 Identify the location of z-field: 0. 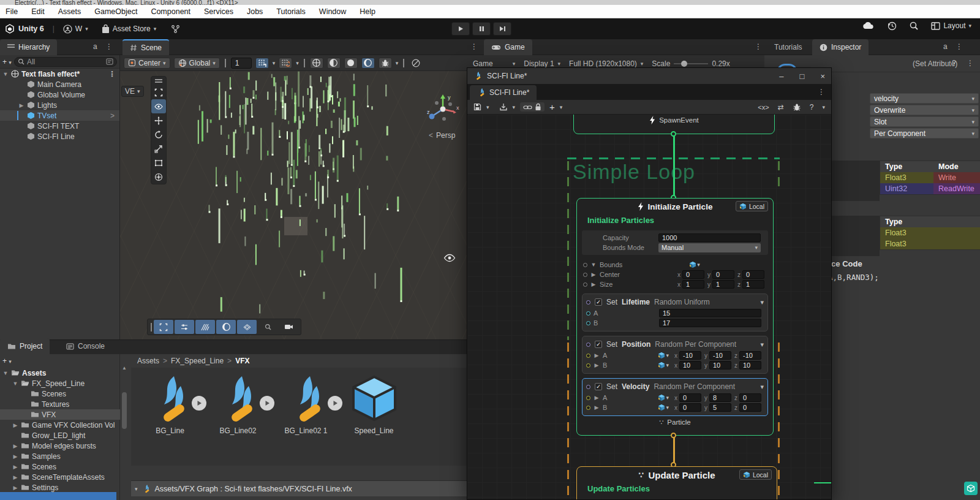
(750, 398).